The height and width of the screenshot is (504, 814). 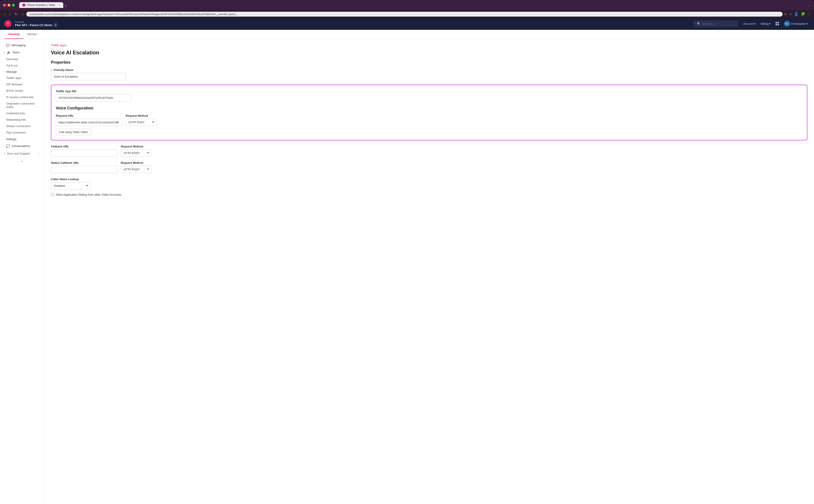 I want to click on console-label: Console, so click(x=36, y=22).